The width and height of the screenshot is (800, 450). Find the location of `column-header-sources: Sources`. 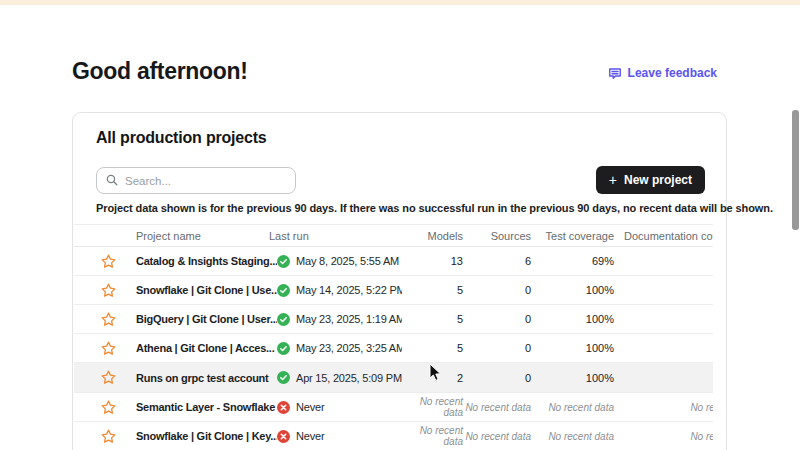

column-header-sources: Sources is located at coordinates (497, 236).